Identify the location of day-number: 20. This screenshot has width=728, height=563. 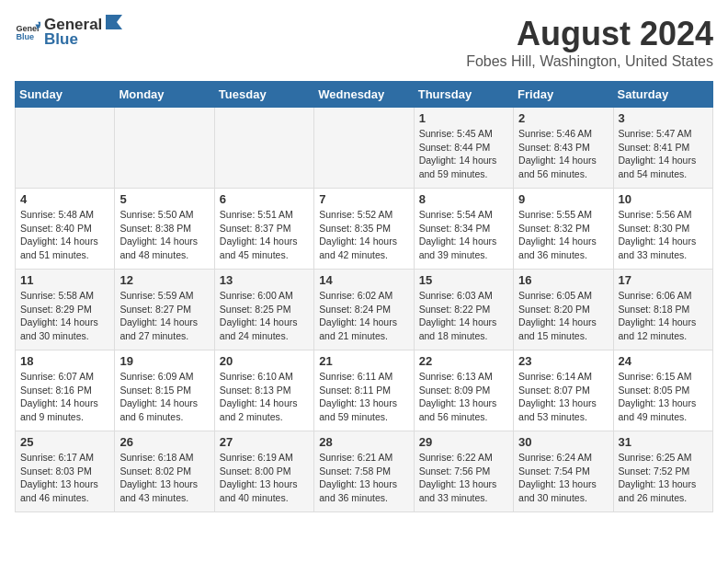
(265, 361).